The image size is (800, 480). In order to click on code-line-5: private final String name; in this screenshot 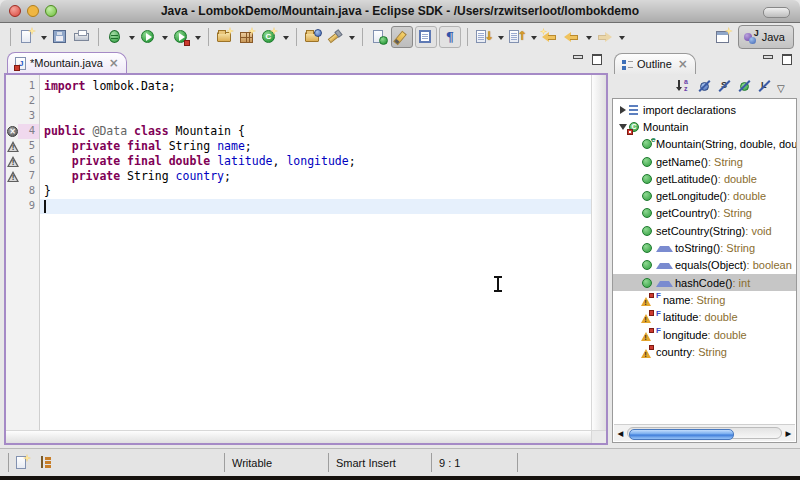, I will do `click(316, 146)`.